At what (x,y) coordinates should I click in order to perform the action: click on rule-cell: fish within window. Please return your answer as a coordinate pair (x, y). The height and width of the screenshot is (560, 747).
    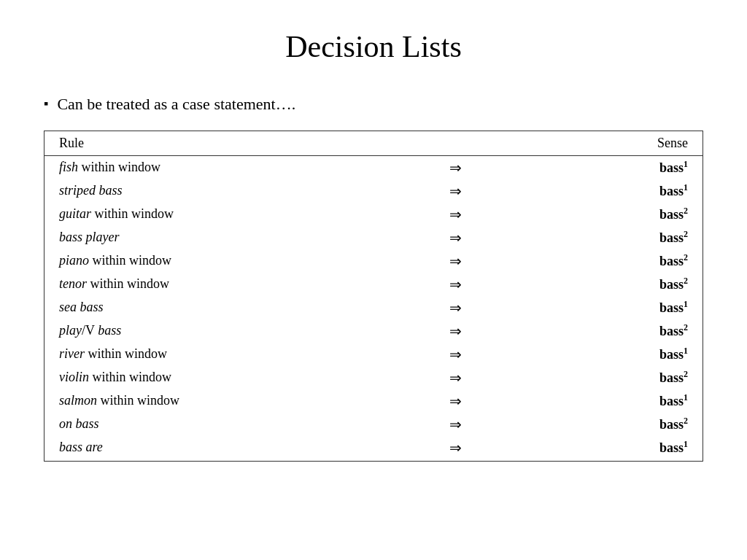
    Looking at the image, I should click on (226, 168).